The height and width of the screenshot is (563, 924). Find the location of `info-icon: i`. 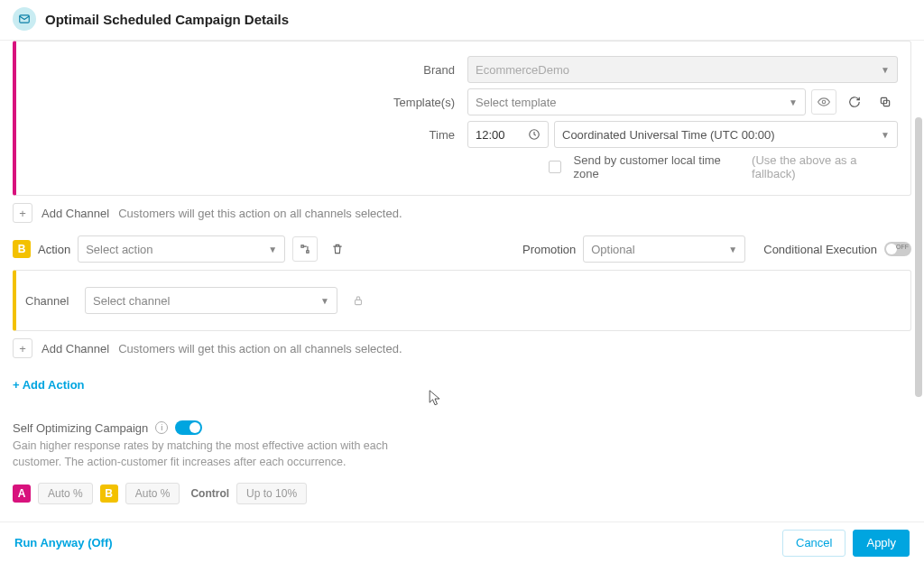

info-icon: i is located at coordinates (162, 428).